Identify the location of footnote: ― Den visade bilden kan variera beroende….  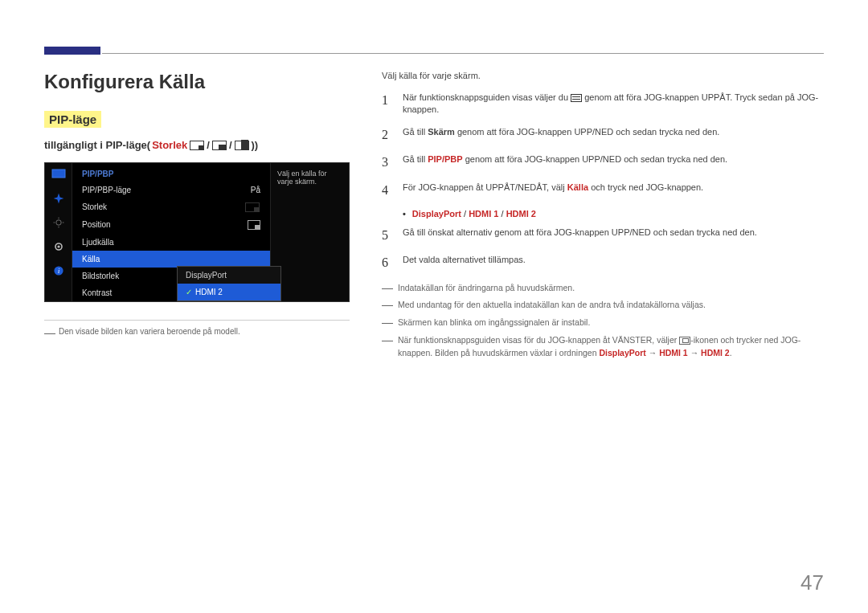
(197, 329).